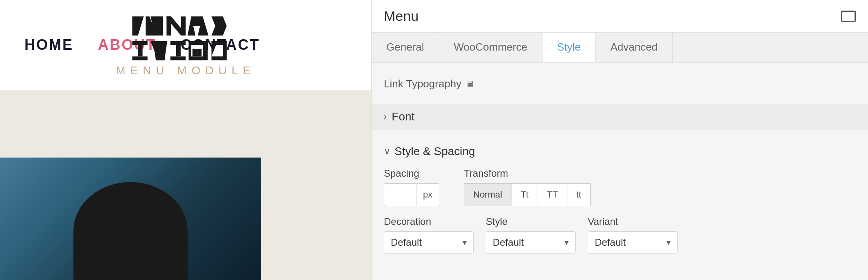 This screenshot has height=280, width=868. I want to click on unit-badge: px, so click(428, 195).